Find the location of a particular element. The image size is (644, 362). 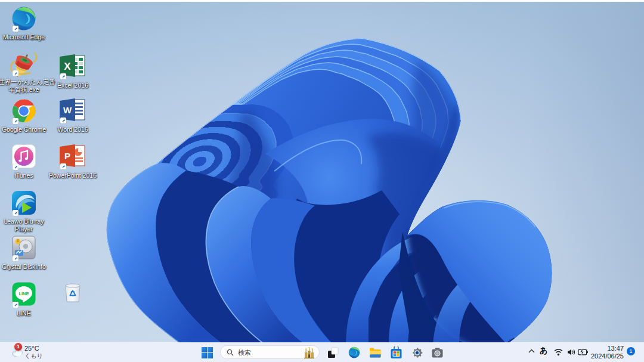

svg-text: P is located at coordinates (67, 156).